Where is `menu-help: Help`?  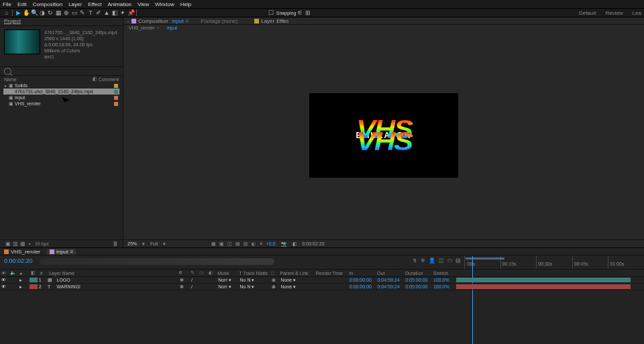
menu-help: Help is located at coordinates (186, 4).